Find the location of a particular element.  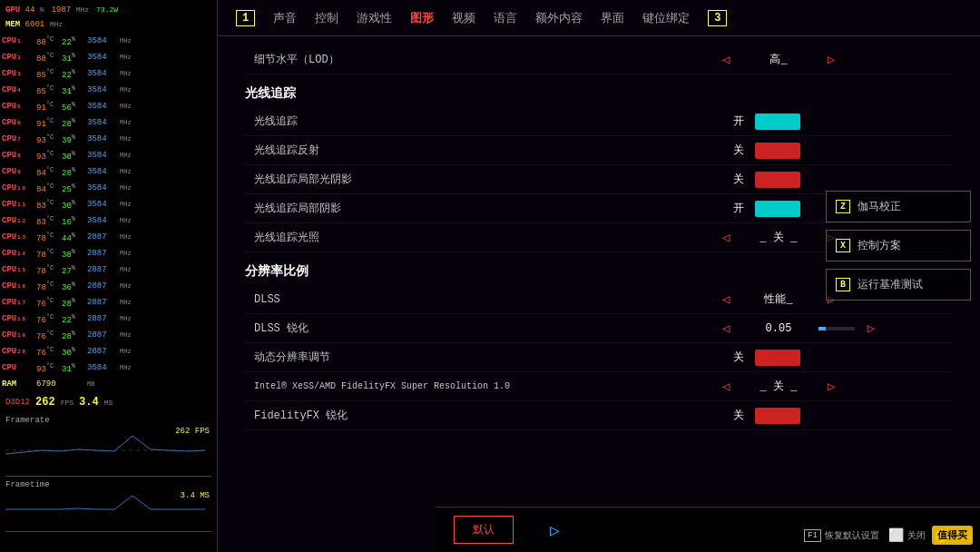

cpu1-row: CPU₁ 88°C 22% 3584 MHz is located at coordinates (109, 41).